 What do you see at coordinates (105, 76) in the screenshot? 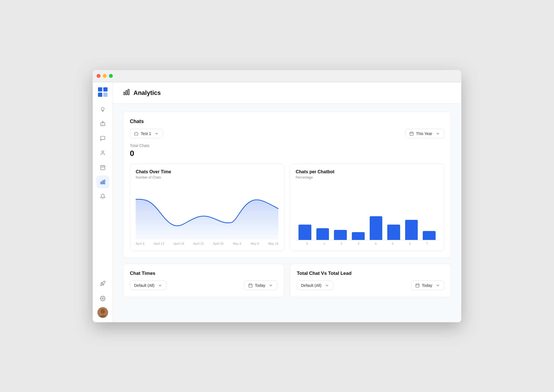
I see `traffic-lights` at bounding box center [105, 76].